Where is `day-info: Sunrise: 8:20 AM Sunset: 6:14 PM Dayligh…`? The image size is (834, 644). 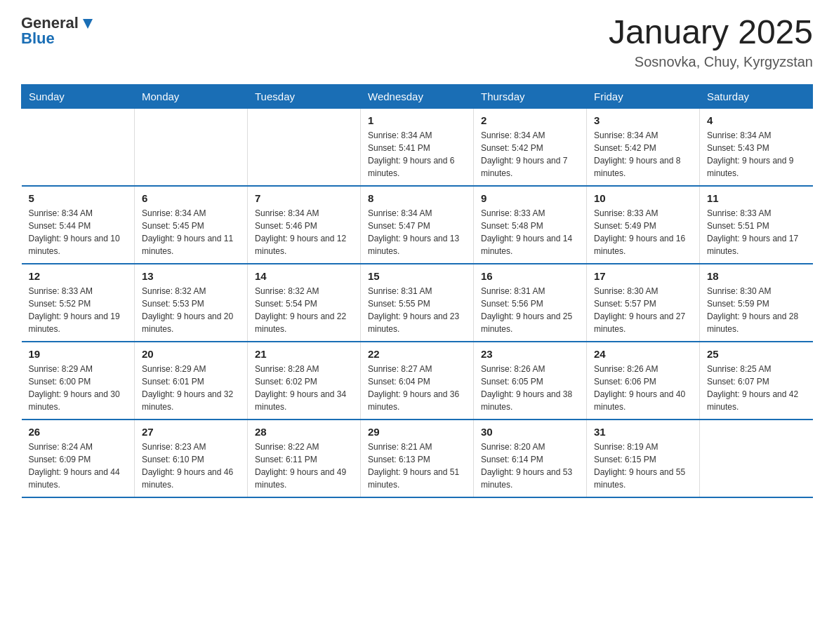
day-info: Sunrise: 8:20 AM Sunset: 6:14 PM Dayligh… is located at coordinates (530, 466).